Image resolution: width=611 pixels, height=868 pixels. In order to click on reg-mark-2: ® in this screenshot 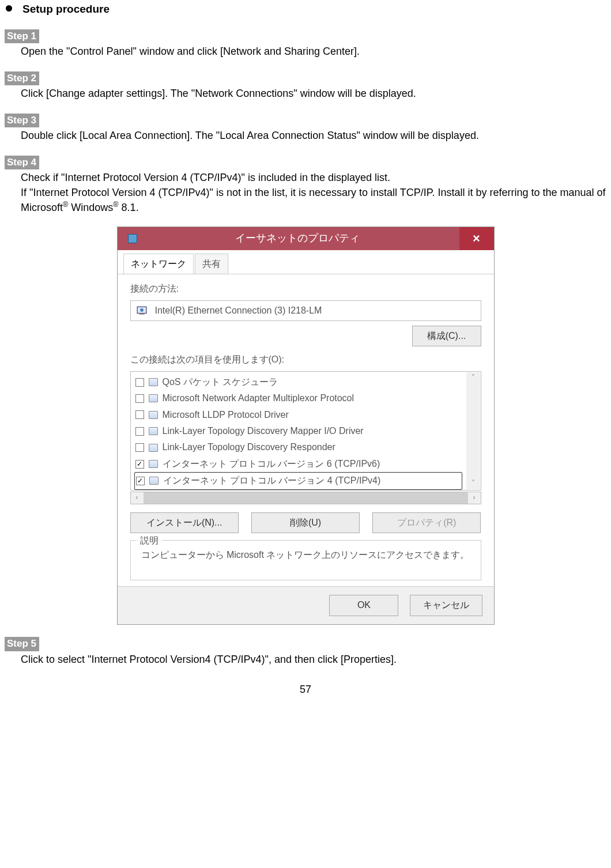, I will do `click(115, 205)`.